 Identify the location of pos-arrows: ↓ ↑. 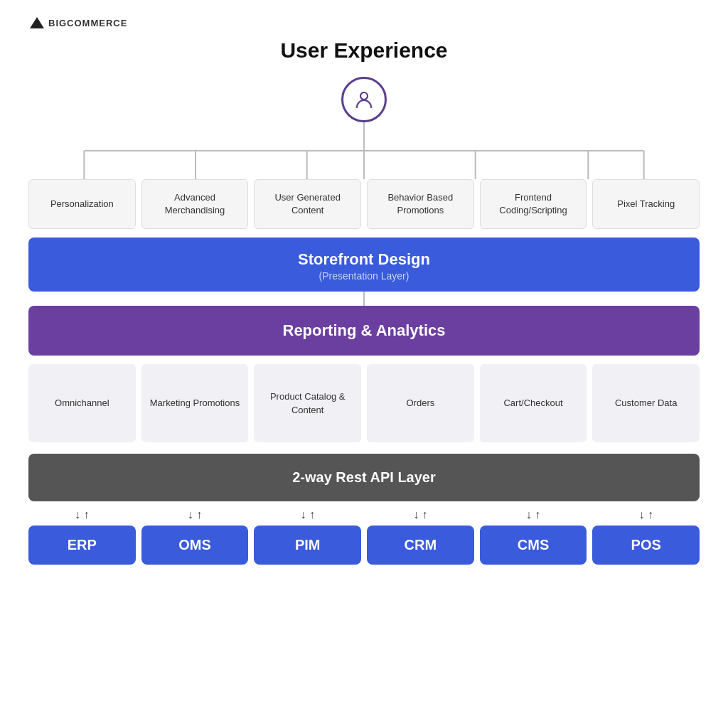
(646, 515).